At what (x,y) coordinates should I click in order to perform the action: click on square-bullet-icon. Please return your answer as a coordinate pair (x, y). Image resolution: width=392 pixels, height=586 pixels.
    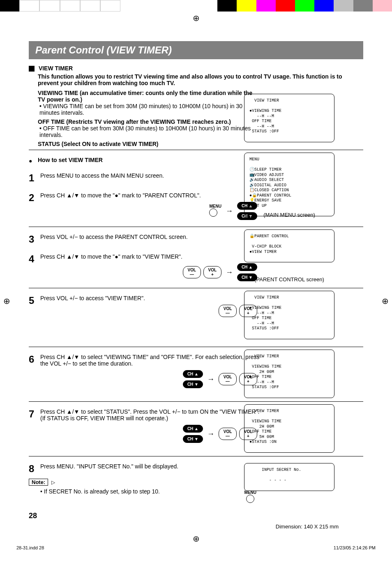
    Looking at the image, I should click on (32, 69).